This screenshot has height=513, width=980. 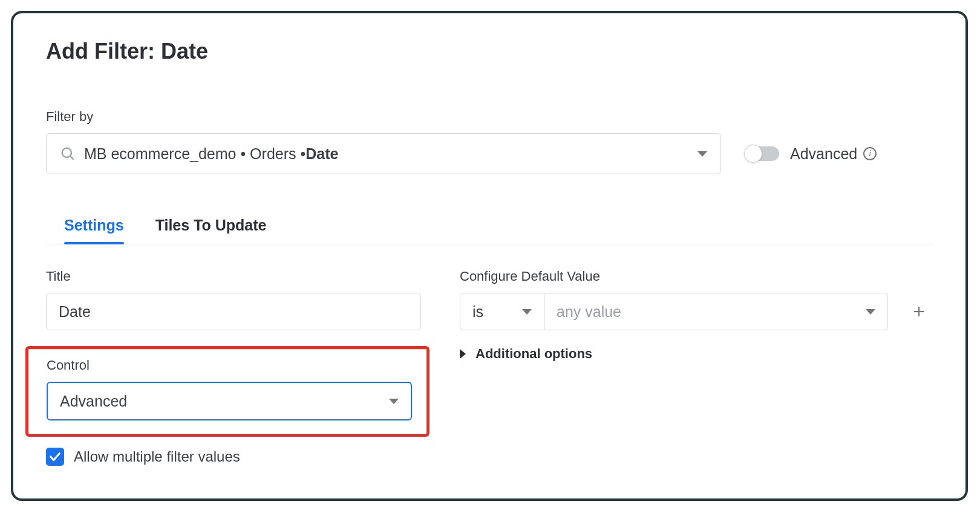 What do you see at coordinates (463, 354) in the screenshot?
I see `caret-right-icon` at bounding box center [463, 354].